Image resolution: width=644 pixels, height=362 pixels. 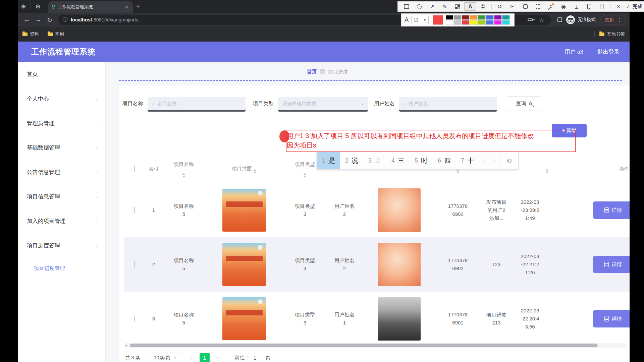 I want to click on emoji-icon: ☺, so click(x=509, y=161).